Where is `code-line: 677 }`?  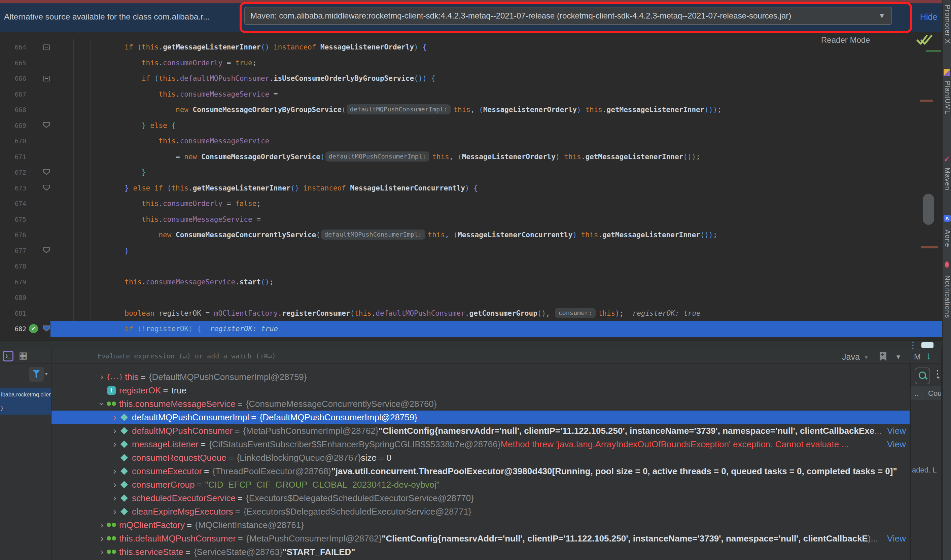 code-line: 677 } is located at coordinates (471, 251).